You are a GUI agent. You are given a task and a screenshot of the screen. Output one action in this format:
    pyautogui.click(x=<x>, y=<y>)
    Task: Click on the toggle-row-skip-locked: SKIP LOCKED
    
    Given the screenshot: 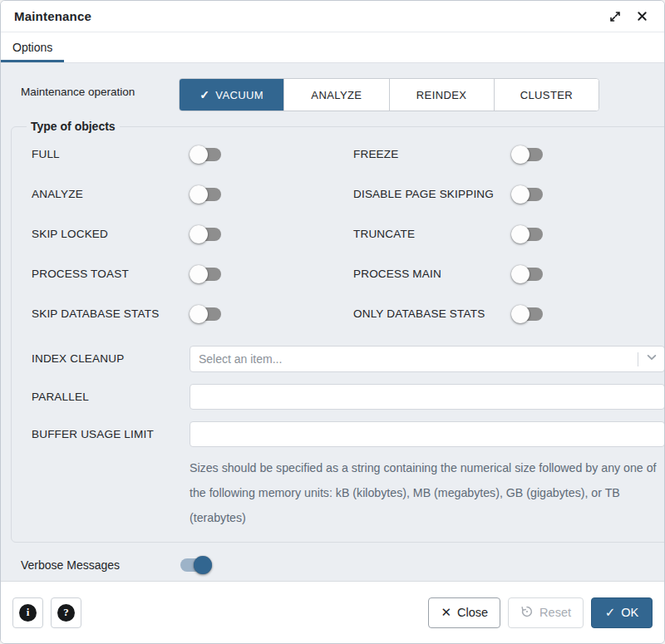 What is the action you would take?
    pyautogui.click(x=183, y=234)
    